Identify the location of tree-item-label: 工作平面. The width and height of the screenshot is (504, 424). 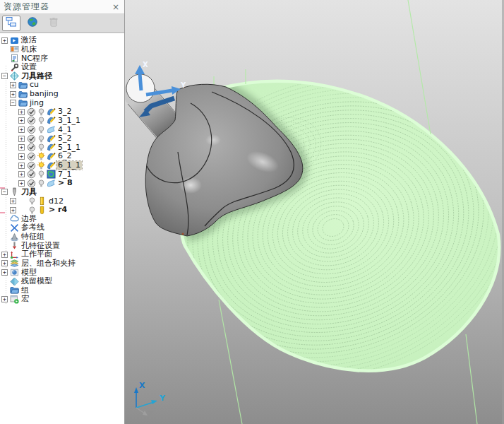
(37, 254).